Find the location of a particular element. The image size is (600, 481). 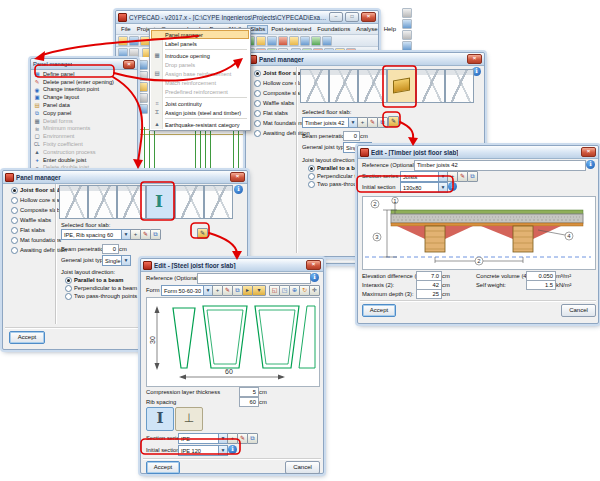

tool-change-insertion-point: ◉Change insertion point is located at coordinates (84, 90).